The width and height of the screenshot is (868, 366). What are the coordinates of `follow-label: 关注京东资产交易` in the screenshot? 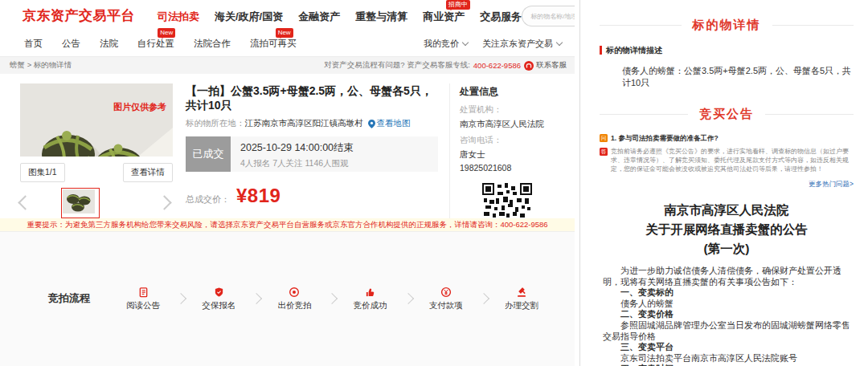 It's located at (518, 43).